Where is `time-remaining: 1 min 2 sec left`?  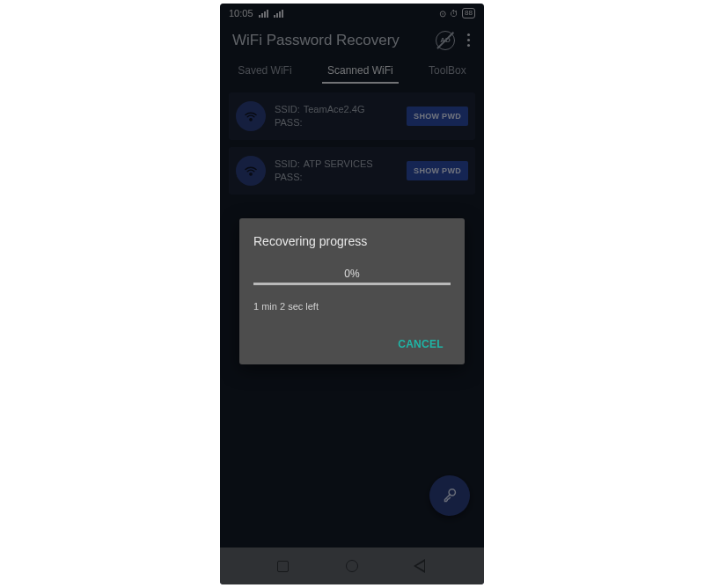
time-remaining: 1 min 2 sec left is located at coordinates (352, 306).